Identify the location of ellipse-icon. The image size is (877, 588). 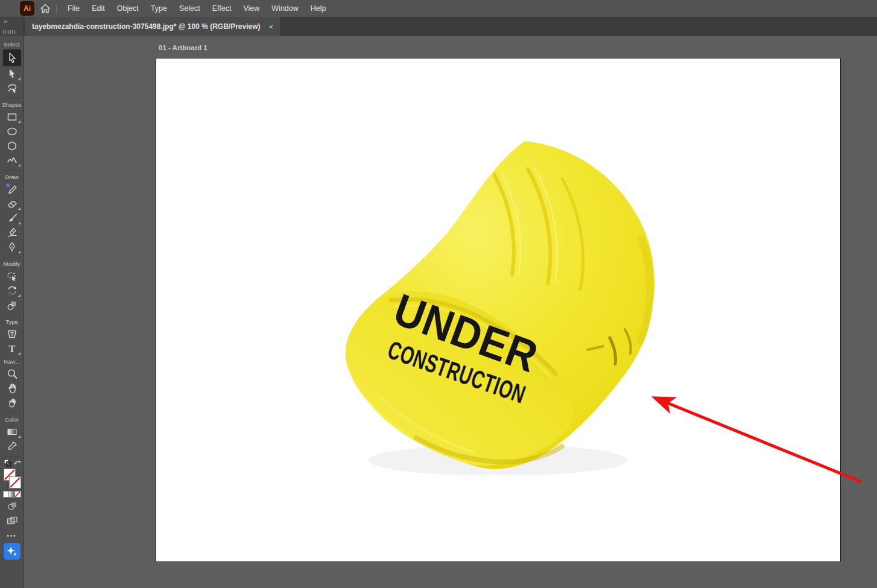
(12, 131).